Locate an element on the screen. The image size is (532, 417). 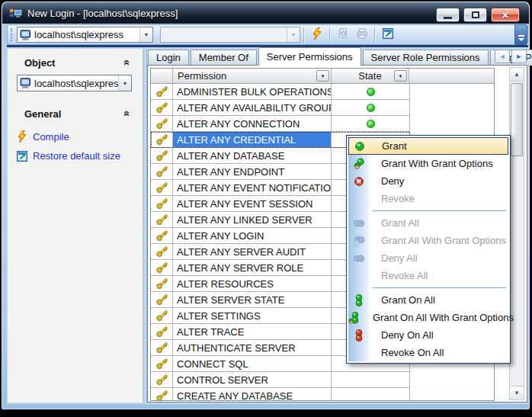
compile-button is located at coordinates (317, 35).